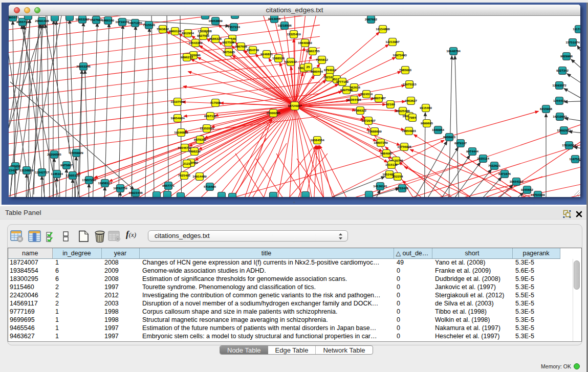  Describe the element at coordinates (210, 186) in the screenshot. I see `svg-text: 5716485` at that location.